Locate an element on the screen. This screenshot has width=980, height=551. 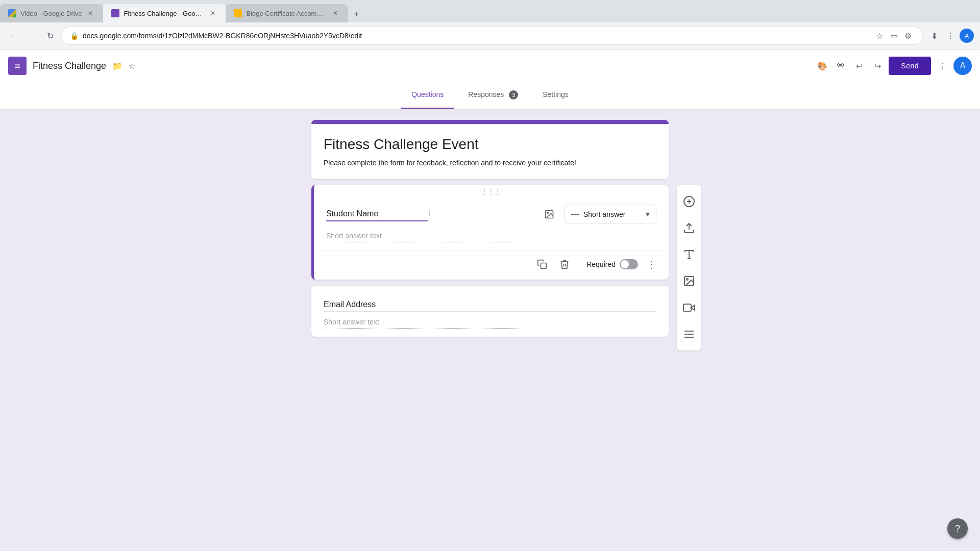
form-header-card: Fitness Challenge Event Please complete … is located at coordinates (490, 149).